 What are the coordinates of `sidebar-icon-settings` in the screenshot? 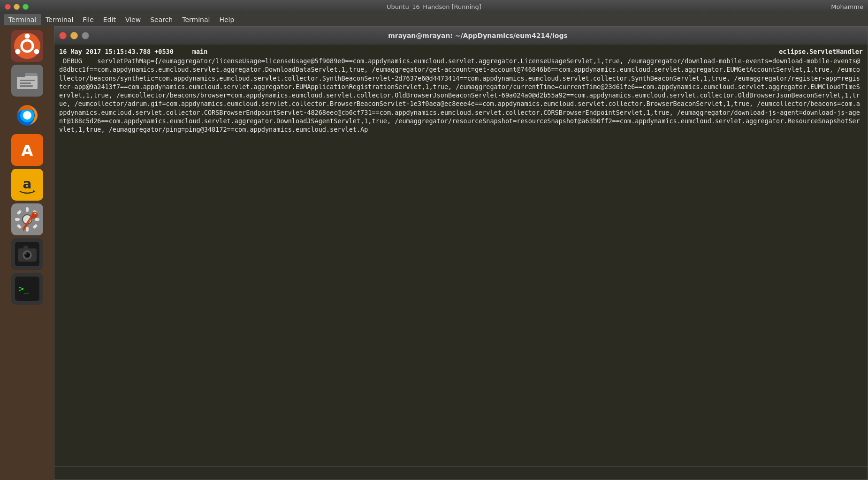 It's located at (27, 219).